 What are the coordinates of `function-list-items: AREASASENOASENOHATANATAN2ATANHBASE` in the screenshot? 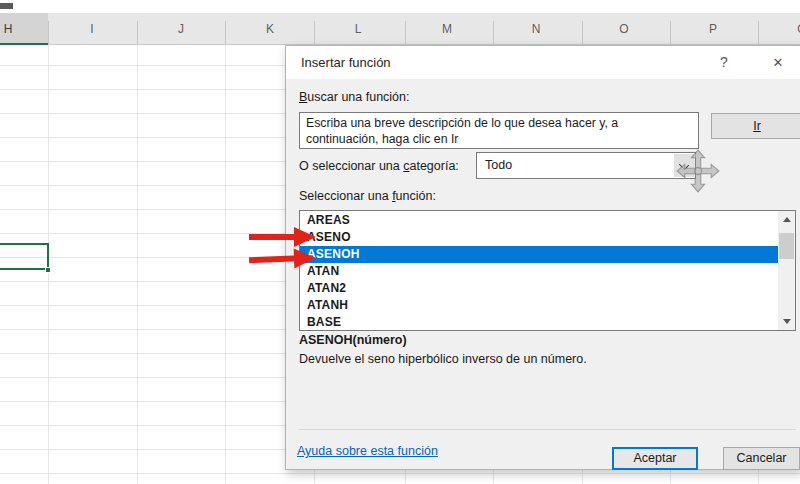 It's located at (539, 272).